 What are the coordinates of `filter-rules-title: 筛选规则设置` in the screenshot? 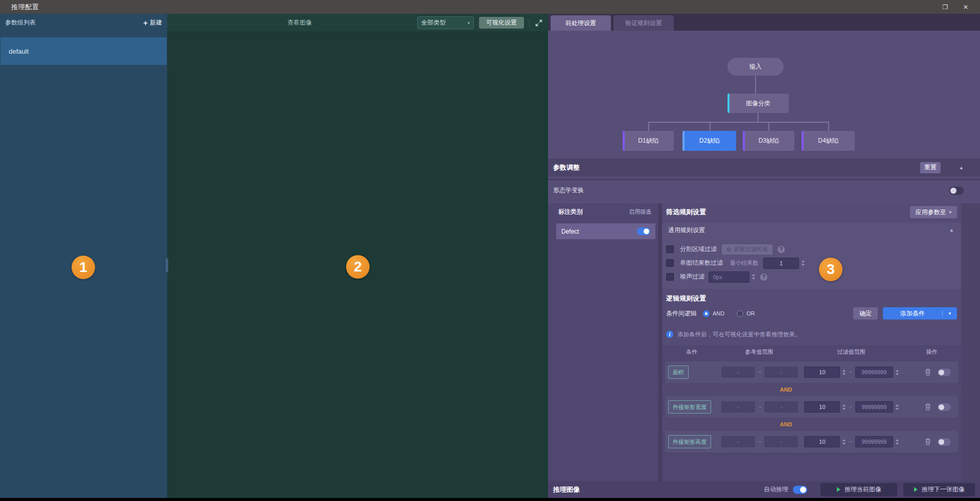 It's located at (686, 212).